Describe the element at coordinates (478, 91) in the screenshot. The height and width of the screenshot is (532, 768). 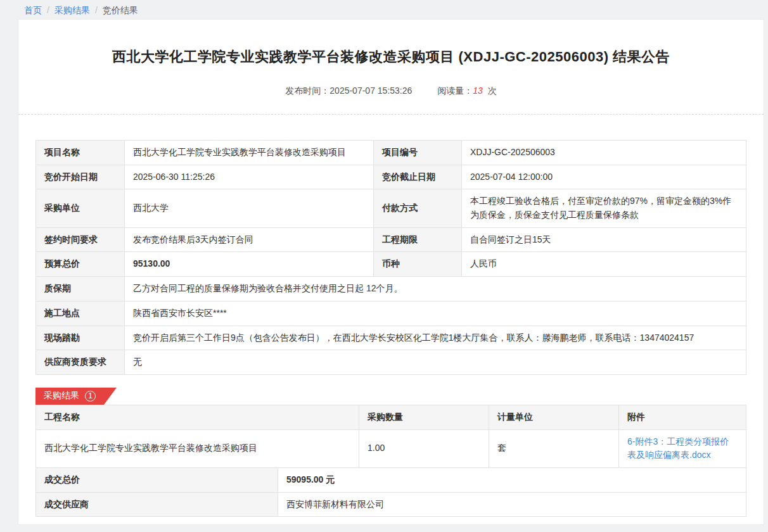
I see `read-count-value: 13` at that location.